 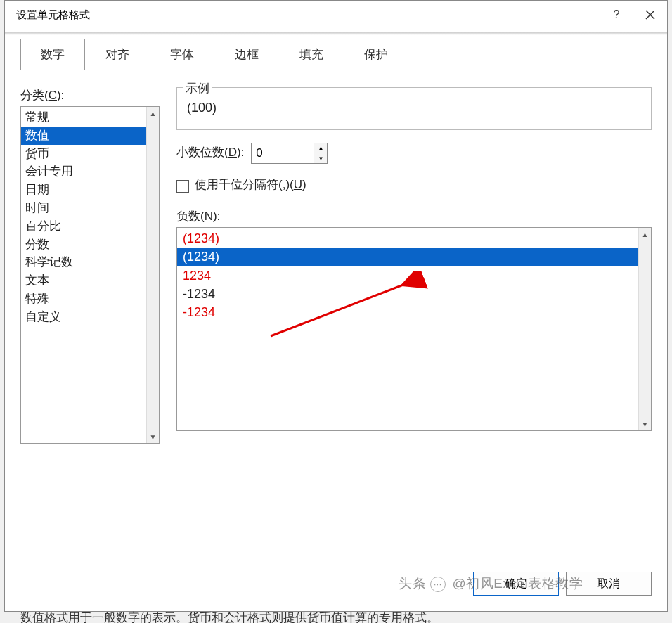 I want to click on category-item: 货币, so click(x=84, y=154).